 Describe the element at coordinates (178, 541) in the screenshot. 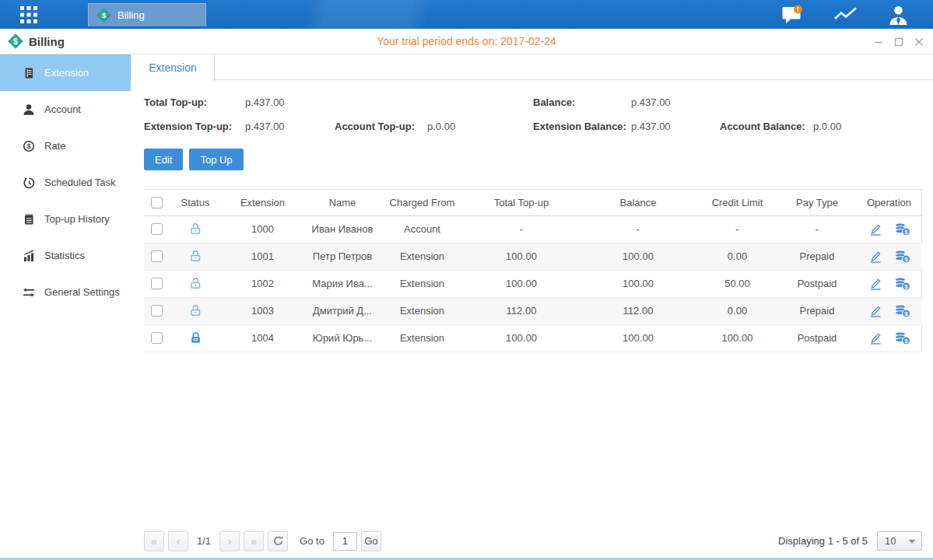

I see `prev-page-button: ‹` at that location.